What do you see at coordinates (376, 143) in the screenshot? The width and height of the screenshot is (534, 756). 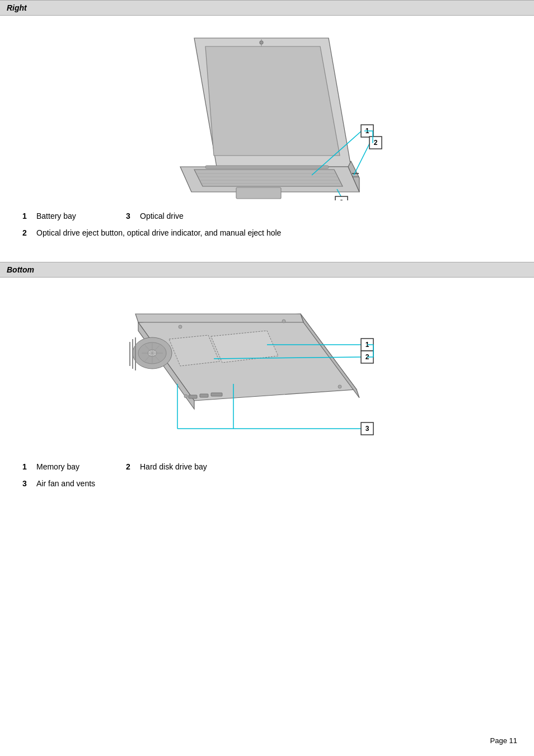 I see `svg-text: 2` at bounding box center [376, 143].